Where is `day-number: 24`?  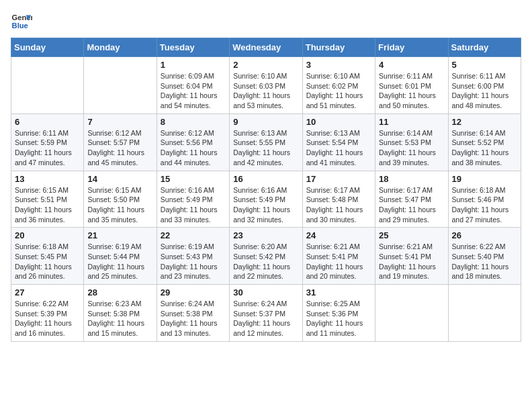 day-number: 24 is located at coordinates (339, 235).